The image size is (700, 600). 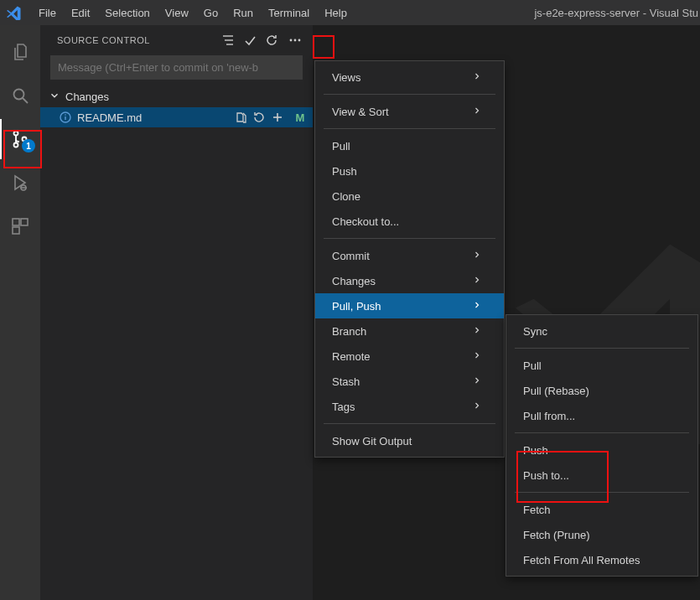 What do you see at coordinates (20, 183) in the screenshot?
I see `debug-icon` at bounding box center [20, 183].